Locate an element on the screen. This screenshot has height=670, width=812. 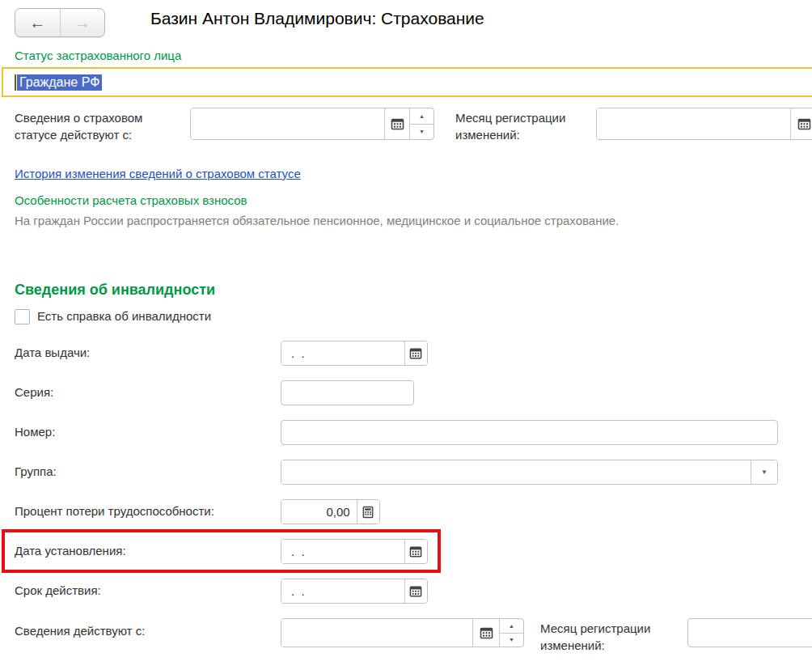
disability-checkbox-label: Есть справка об инвалидности is located at coordinates (125, 316).